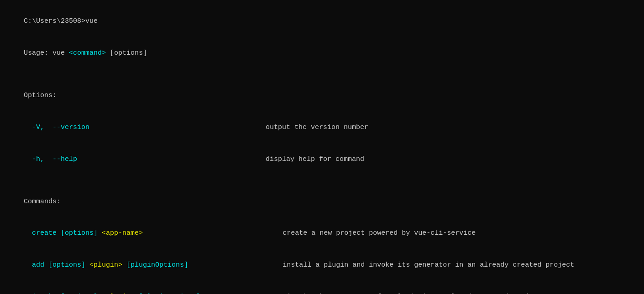 This screenshot has width=644, height=294. What do you see at coordinates (322, 233) in the screenshot?
I see `cmd-create: create [options] <app-name> create a new…` at bounding box center [322, 233].